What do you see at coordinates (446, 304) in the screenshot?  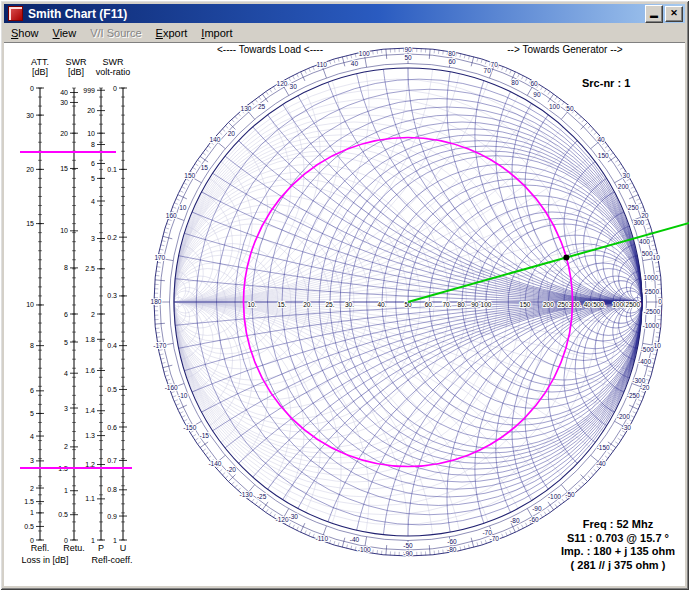 I see `svg-text: 70.` at bounding box center [446, 304].